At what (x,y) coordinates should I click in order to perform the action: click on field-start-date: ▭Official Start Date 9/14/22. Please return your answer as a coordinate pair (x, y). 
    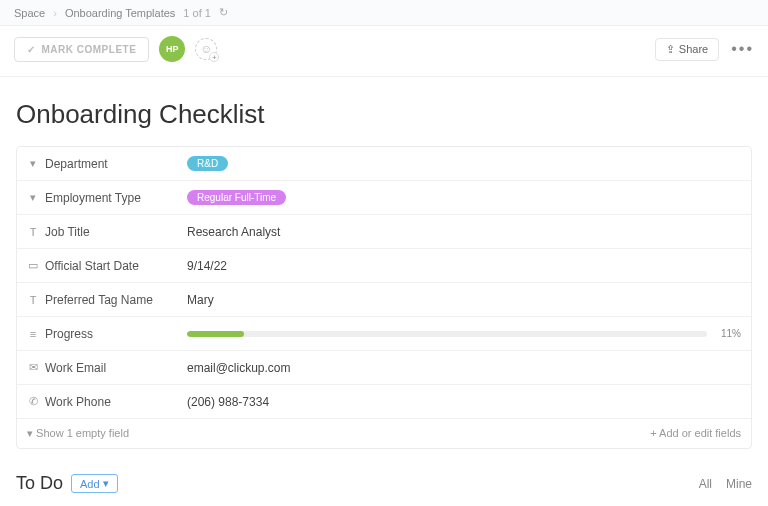
    Looking at the image, I should click on (384, 266).